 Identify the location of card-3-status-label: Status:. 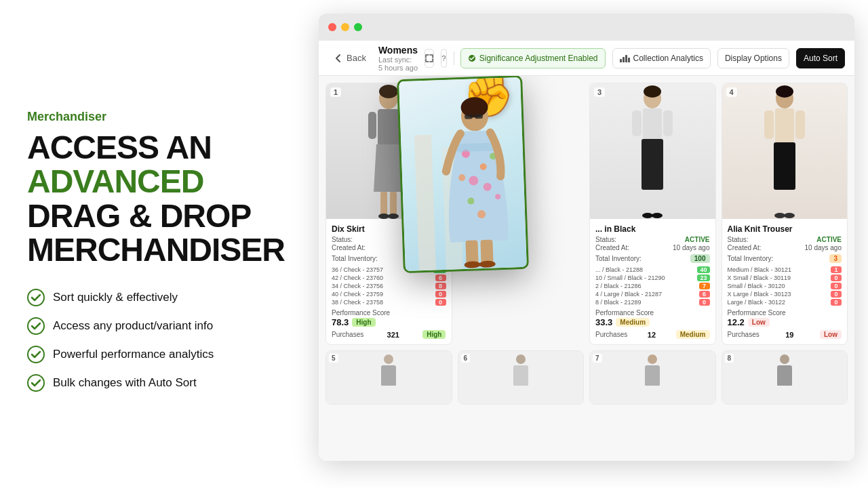
(606, 240).